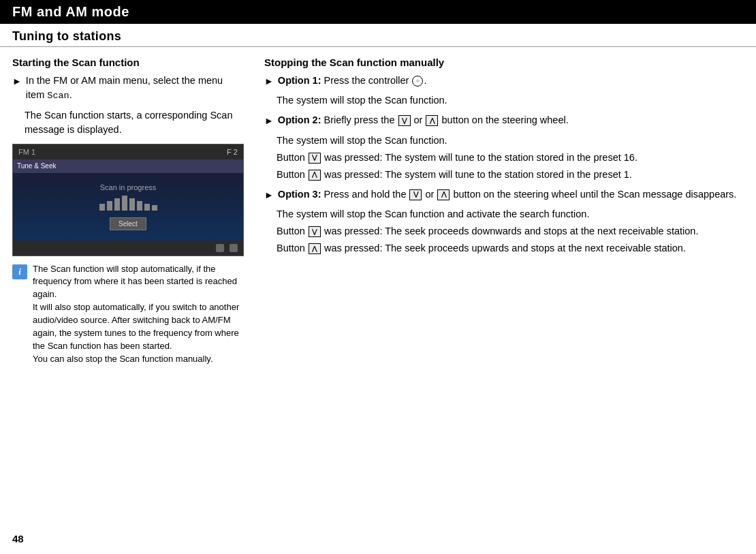 The width and height of the screenshot is (756, 554). I want to click on select-button: Select, so click(128, 224).